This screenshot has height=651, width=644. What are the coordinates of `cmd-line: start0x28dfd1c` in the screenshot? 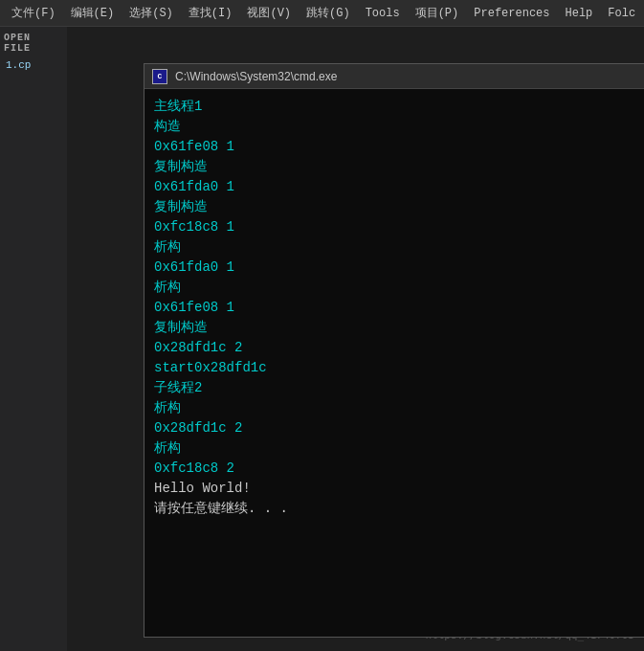 It's located at (399, 368).